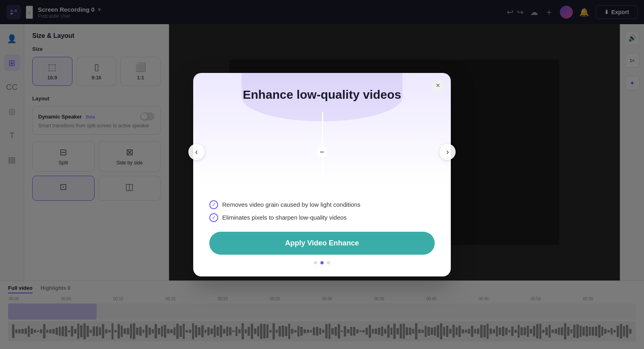 The width and height of the screenshot is (644, 349). What do you see at coordinates (322, 95) in the screenshot?
I see `modal-title: Enhance low-quality videos` at bounding box center [322, 95].